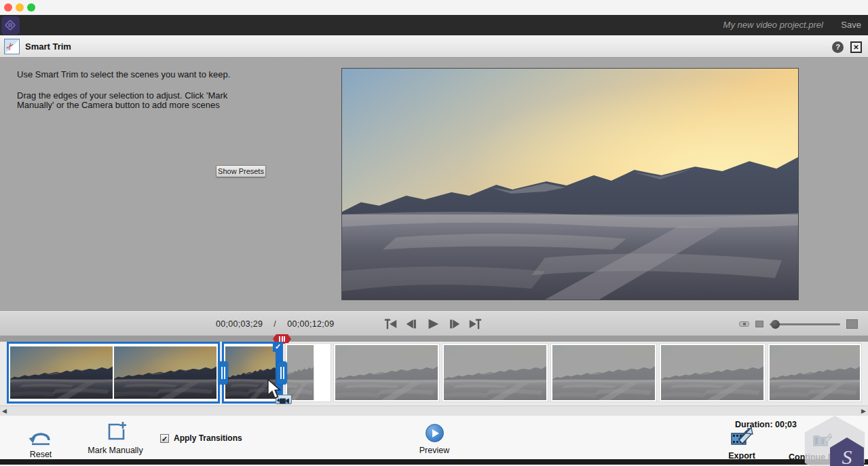 This screenshot has height=466, width=868. I want to click on timecode-total: 00;00;12;09, so click(311, 324).